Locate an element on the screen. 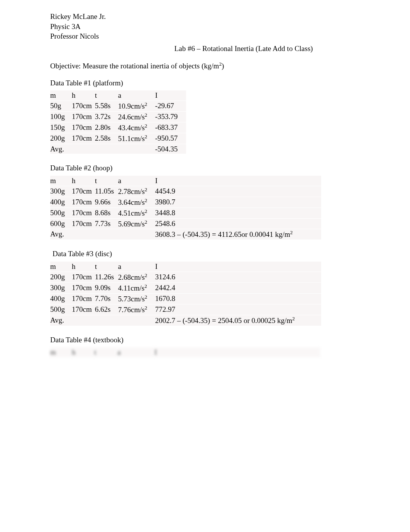 The image size is (410, 532). table-row: 400g 170cm 9.66s 3.64cm/s2 3980.7 is located at coordinates (186, 202).